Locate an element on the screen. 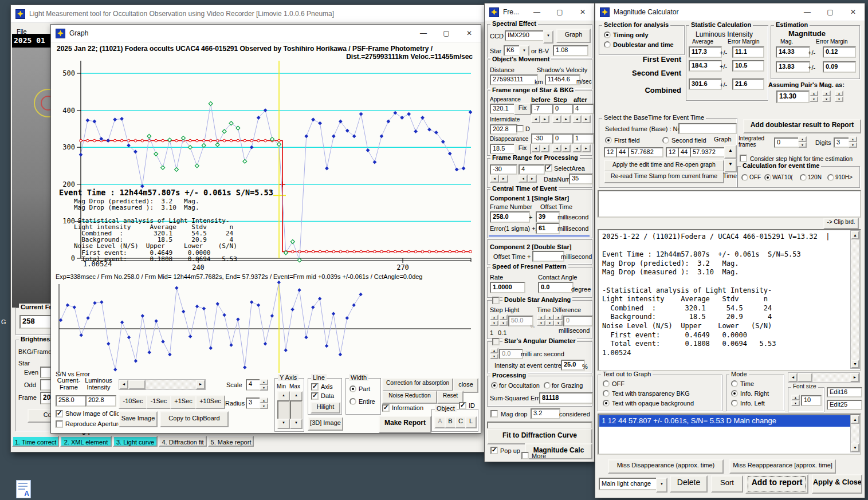  doublestar-time-radio is located at coordinates (607, 45).